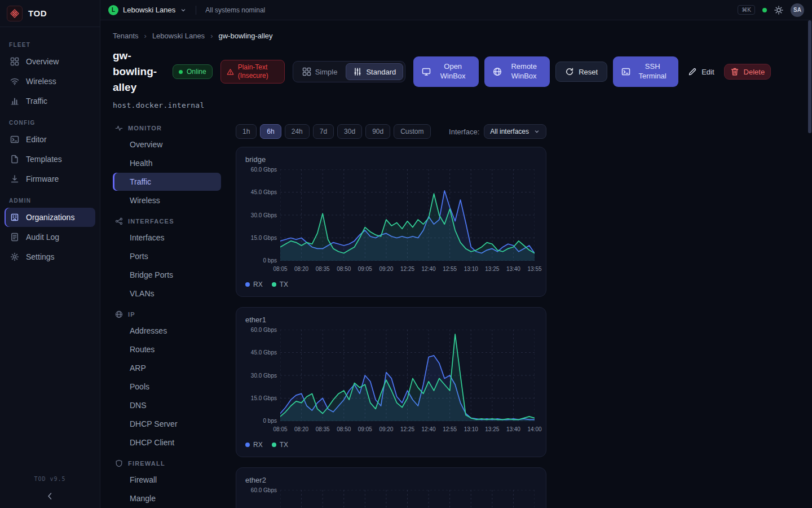 This screenshot has width=812, height=508. What do you see at coordinates (515, 132) in the screenshot?
I see `interface-select: All interfaces` at bounding box center [515, 132].